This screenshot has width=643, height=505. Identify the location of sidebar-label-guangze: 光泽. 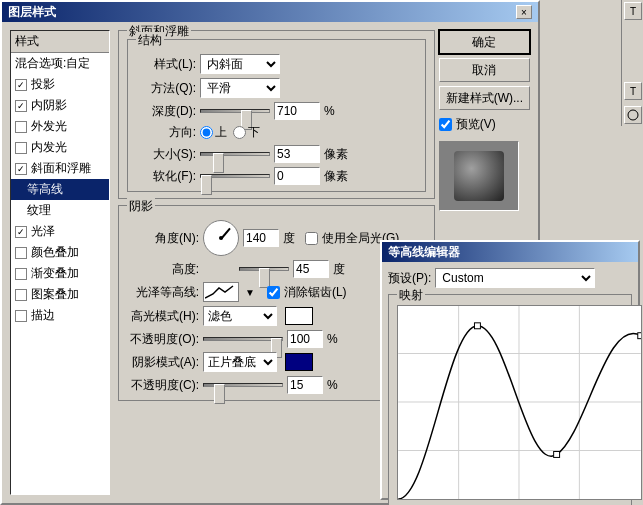
(43, 232).